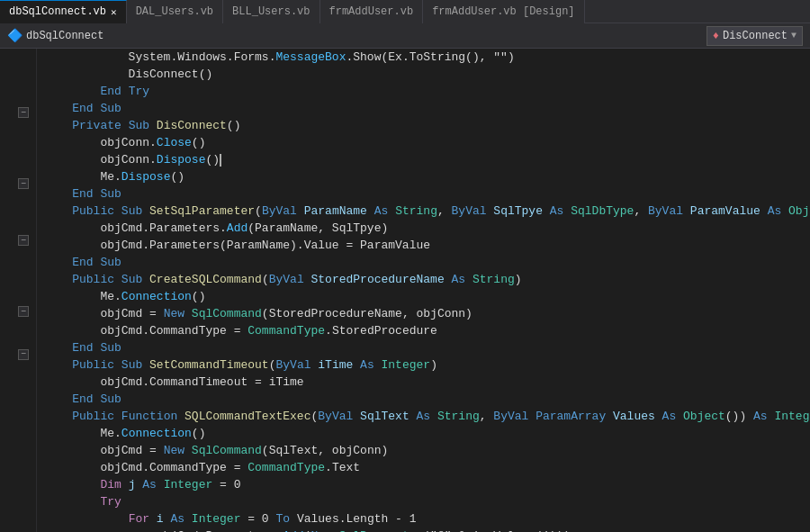 The width and height of the screenshot is (810, 532). Describe the element at coordinates (427, 229) in the screenshot. I see `code-line: objCmd.Parameters.Add(ParamName, SqlTpye…` at that location.